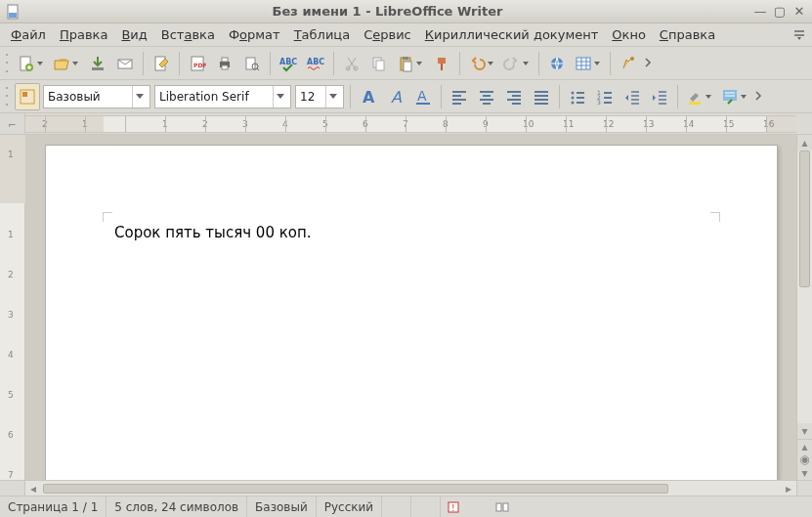 The height and width of the screenshot is (517, 812). What do you see at coordinates (700, 97) in the screenshot?
I see `highlight-color-button` at bounding box center [700, 97].